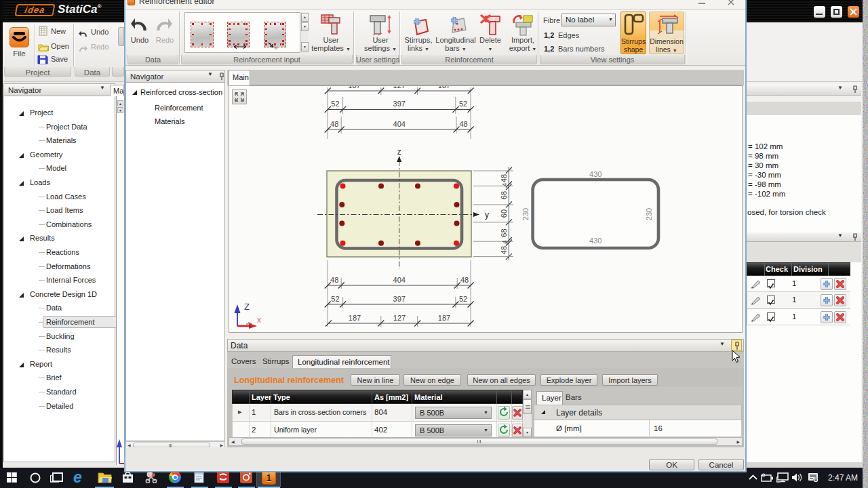 Image resolution: width=868 pixels, height=488 pixels. What do you see at coordinates (247, 306) in the screenshot?
I see `svg-text: Z` at bounding box center [247, 306].